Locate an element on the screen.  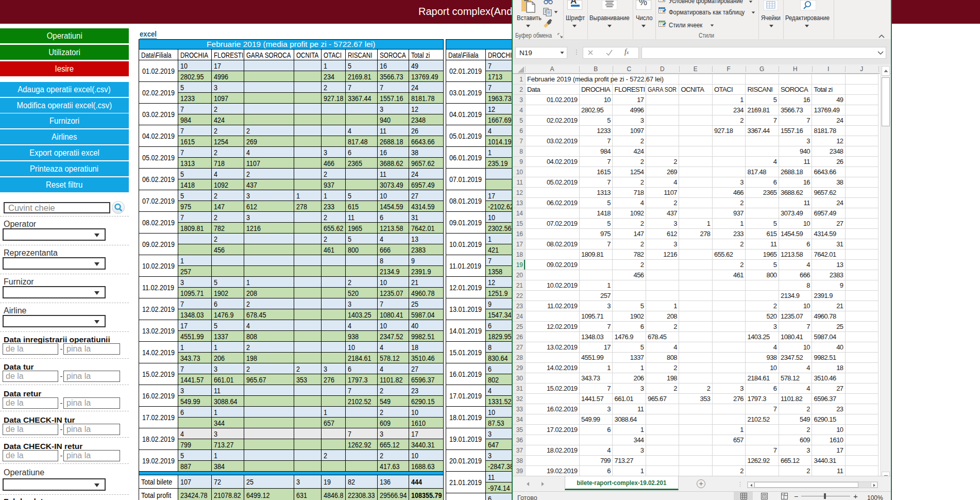
svg-text: 08.02.2019 is located at coordinates (562, 244).